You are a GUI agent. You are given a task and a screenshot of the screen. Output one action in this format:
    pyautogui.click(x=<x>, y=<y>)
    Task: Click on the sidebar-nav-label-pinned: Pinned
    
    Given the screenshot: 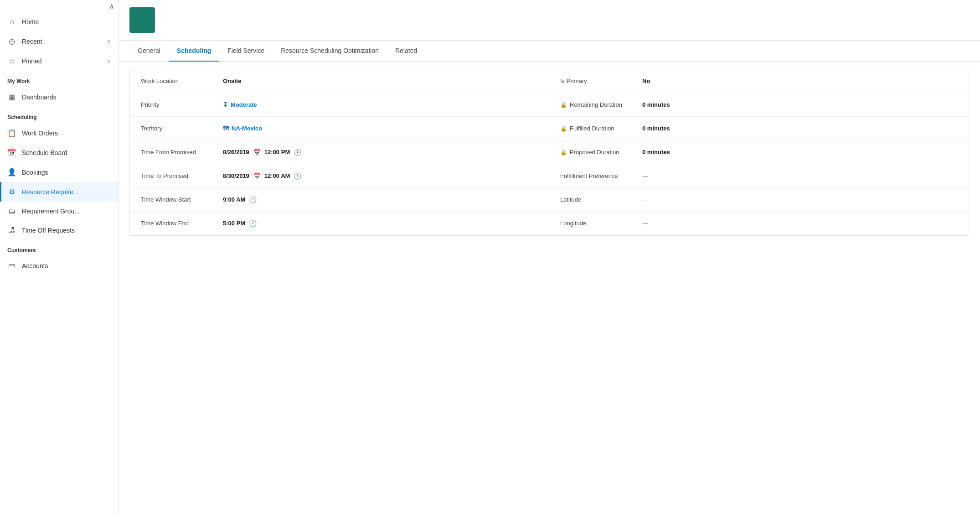 What is the action you would take?
    pyautogui.click(x=32, y=61)
    